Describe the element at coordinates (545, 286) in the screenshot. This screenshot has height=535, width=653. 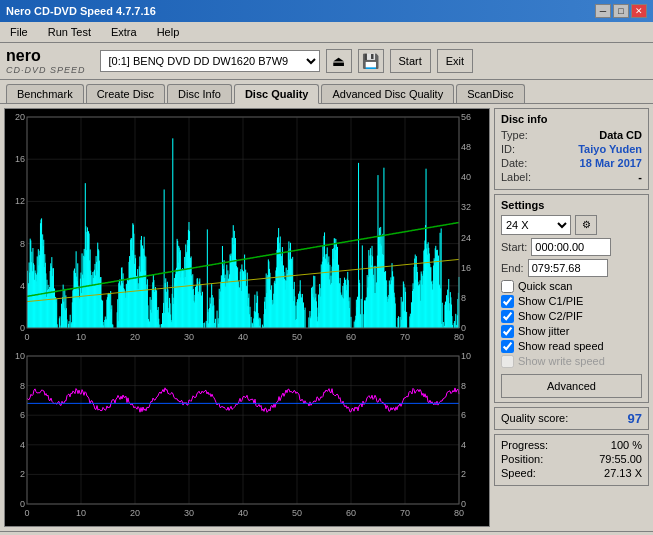
I see `quick-scan-label: Quick scan` at that location.